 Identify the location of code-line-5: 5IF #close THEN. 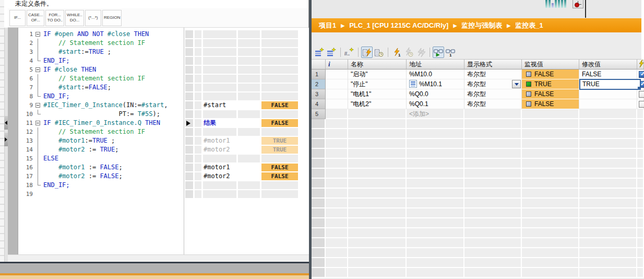
(106, 70).